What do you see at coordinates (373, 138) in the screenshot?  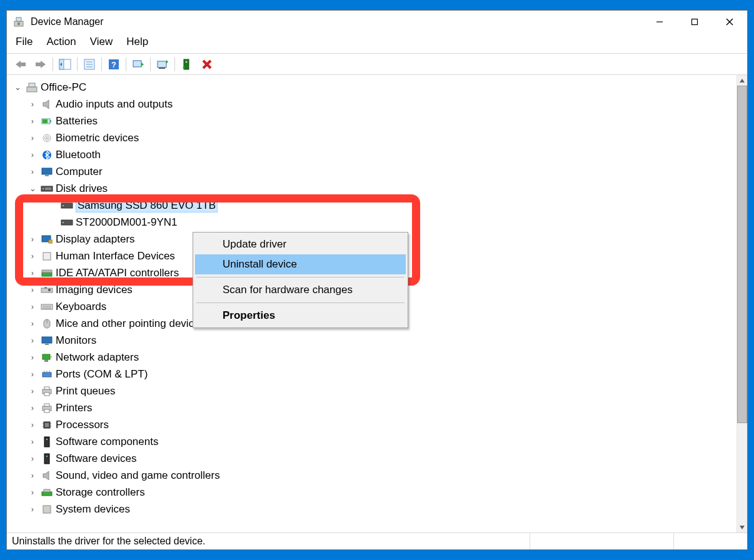 I see `tree-item-biometric: ›Biometric devices` at bounding box center [373, 138].